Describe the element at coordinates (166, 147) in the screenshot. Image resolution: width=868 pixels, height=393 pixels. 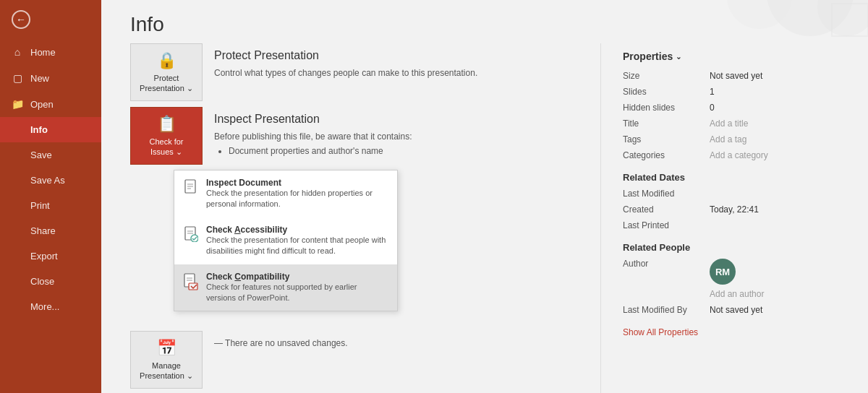
I see `check-issues-label: Check forIssues ⌄` at that location.